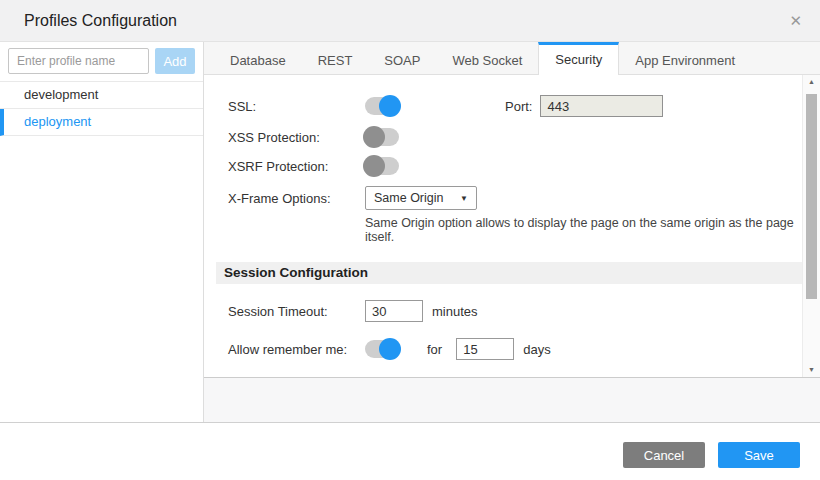 Image resolution: width=820 pixels, height=480 pixels. I want to click on profile-item-deployment: deployment, so click(102, 122).